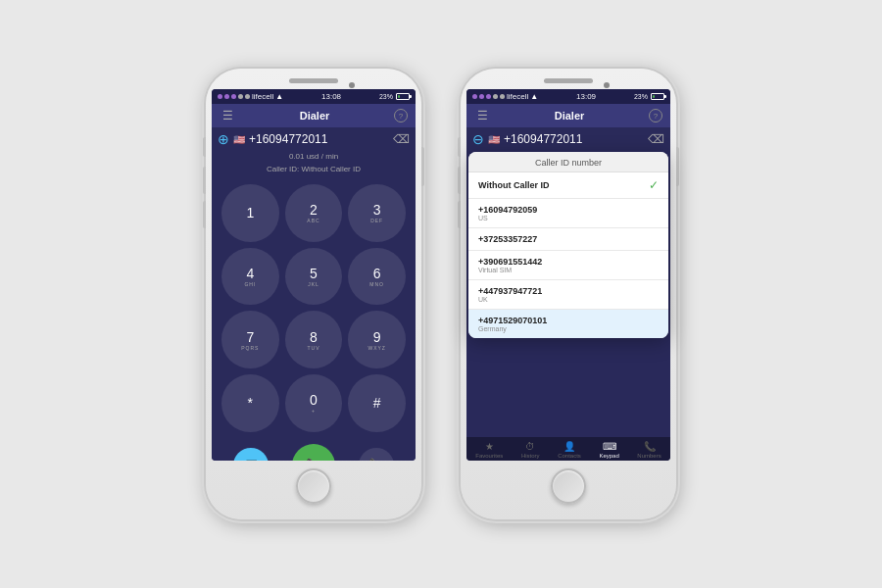  I want to click on phone-2-home-button, so click(568, 486).